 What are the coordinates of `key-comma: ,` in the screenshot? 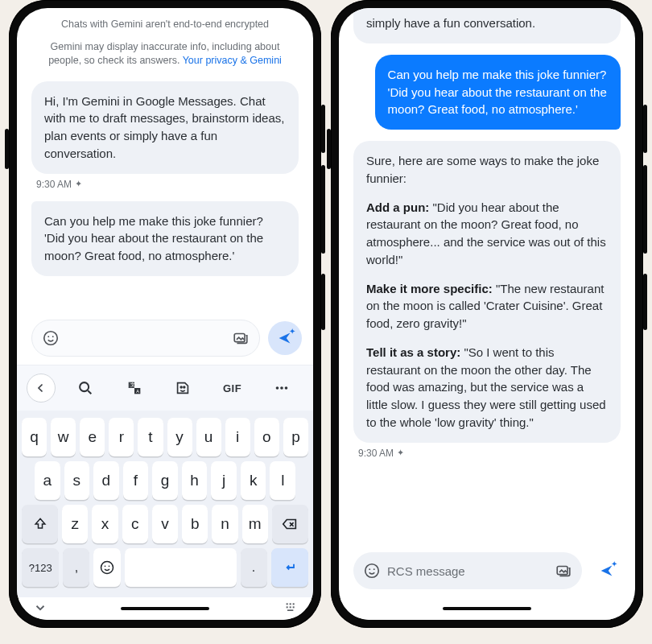 It's located at (76, 568).